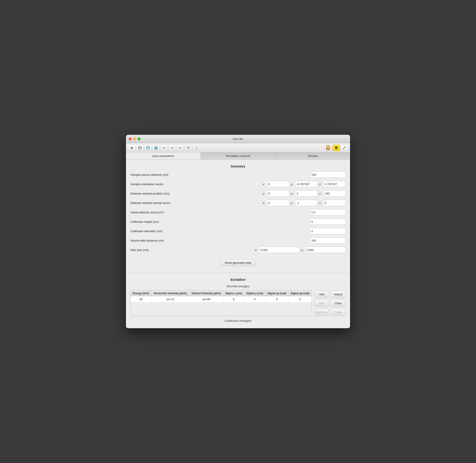 This screenshot has width=476, height=463. What do you see at coordinates (322, 303) in the screenshot?
I see `edit-button: Edit` at bounding box center [322, 303].